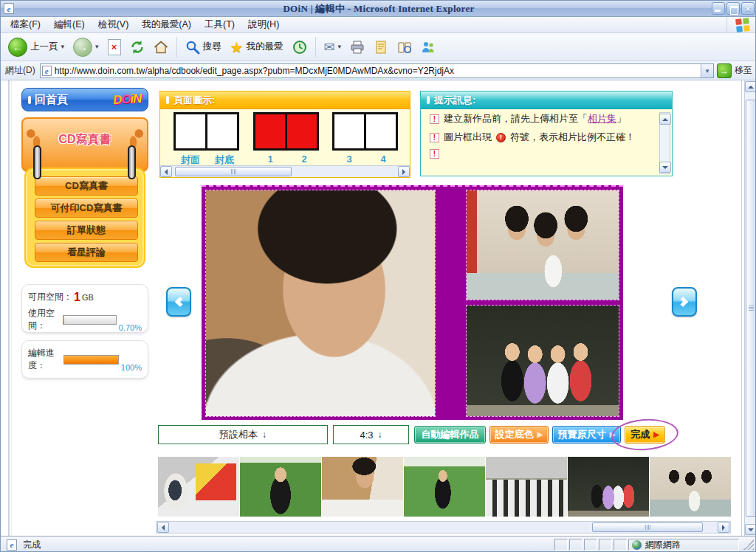  What do you see at coordinates (543, 361) in the screenshot?
I see `photo-frame-bottom-right` at bounding box center [543, 361].